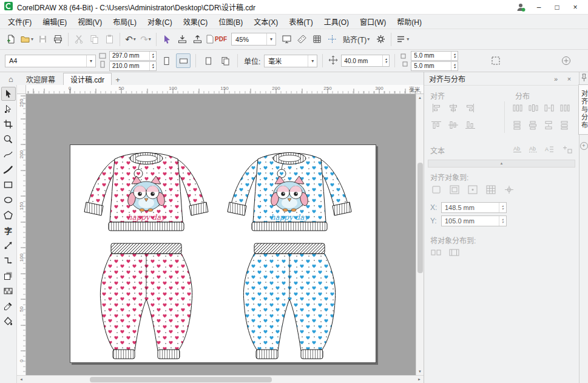 Image resolution: width=588 pixels, height=383 pixels. I want to click on specify-point-icon, so click(567, 149).